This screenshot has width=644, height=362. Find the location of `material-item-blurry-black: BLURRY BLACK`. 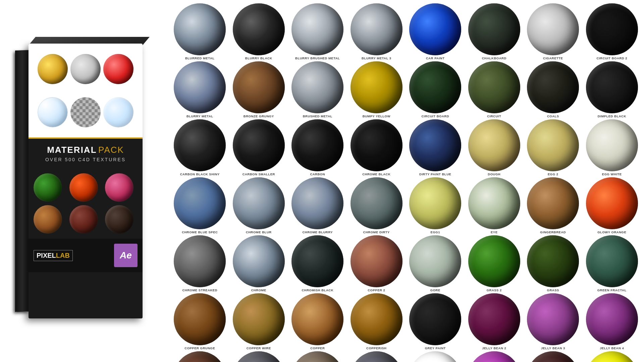

material-item-blurry-black: BLURRY BLACK is located at coordinates (259, 32).